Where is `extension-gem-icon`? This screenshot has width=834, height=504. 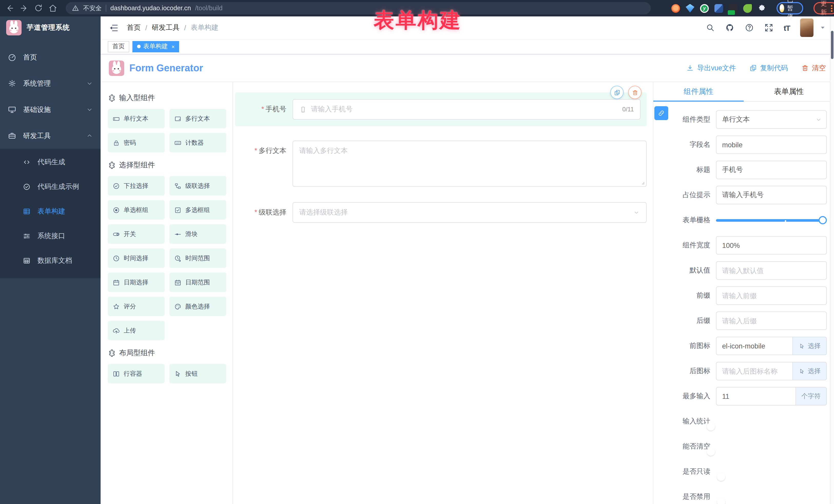
extension-gem-icon is located at coordinates (690, 8).